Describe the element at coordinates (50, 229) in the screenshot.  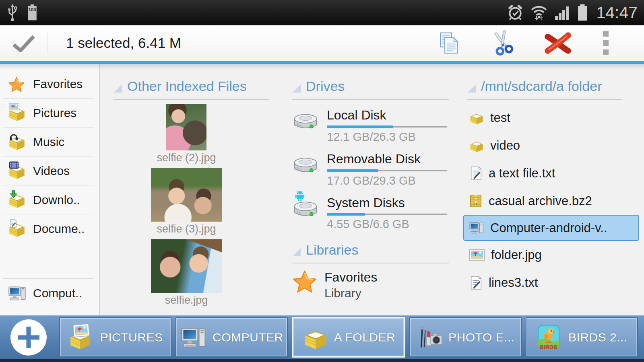
I see `sidebar-item-documents: Docume..` at that location.